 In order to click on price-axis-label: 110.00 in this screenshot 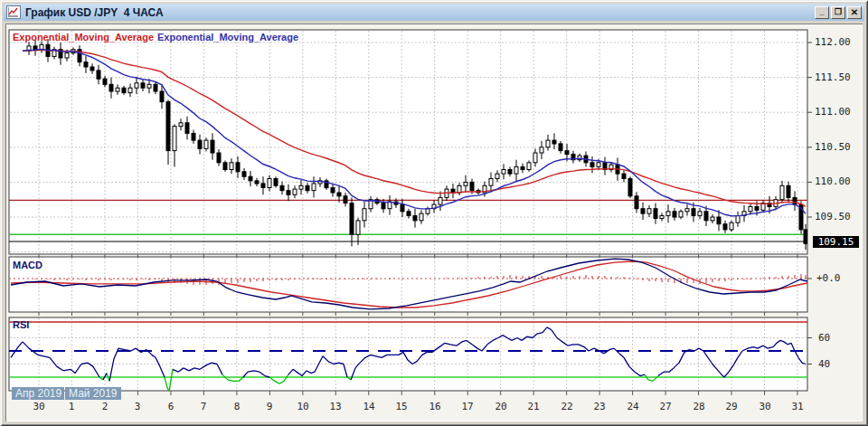, I will do `click(837, 181)`.